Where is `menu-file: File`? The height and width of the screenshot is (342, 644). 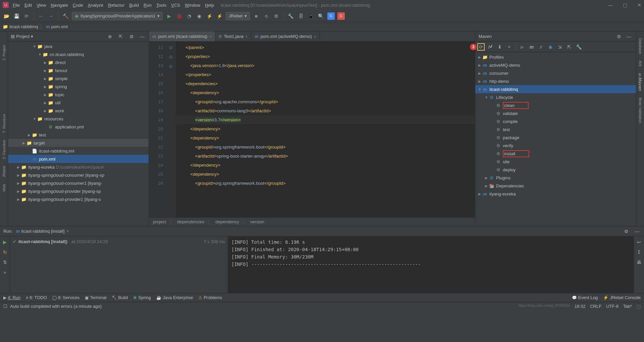 menu-file: File is located at coordinates (16, 5).